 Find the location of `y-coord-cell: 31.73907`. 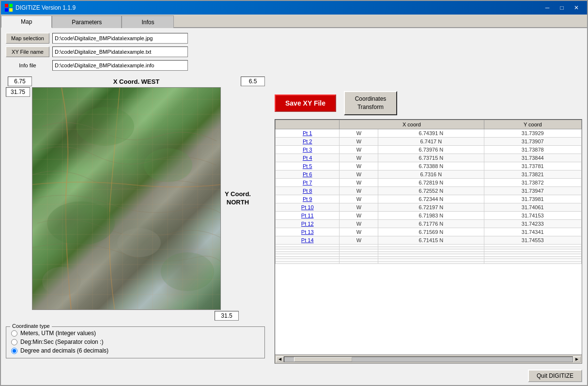

y-coord-cell: 31.73907 is located at coordinates (533, 141).